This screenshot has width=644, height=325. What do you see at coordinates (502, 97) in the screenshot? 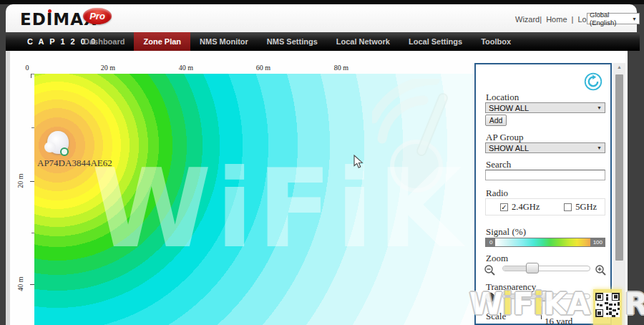
I see `location-label: Location` at bounding box center [502, 97].